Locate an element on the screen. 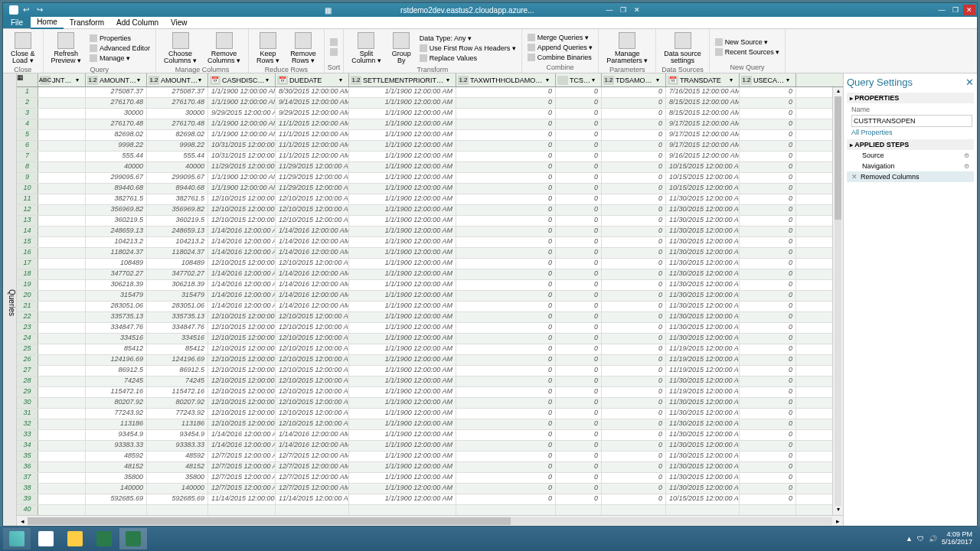 The height and width of the screenshot is (551, 980). cell: 9/29/2015 12:00:00 AM is located at coordinates (242, 113).